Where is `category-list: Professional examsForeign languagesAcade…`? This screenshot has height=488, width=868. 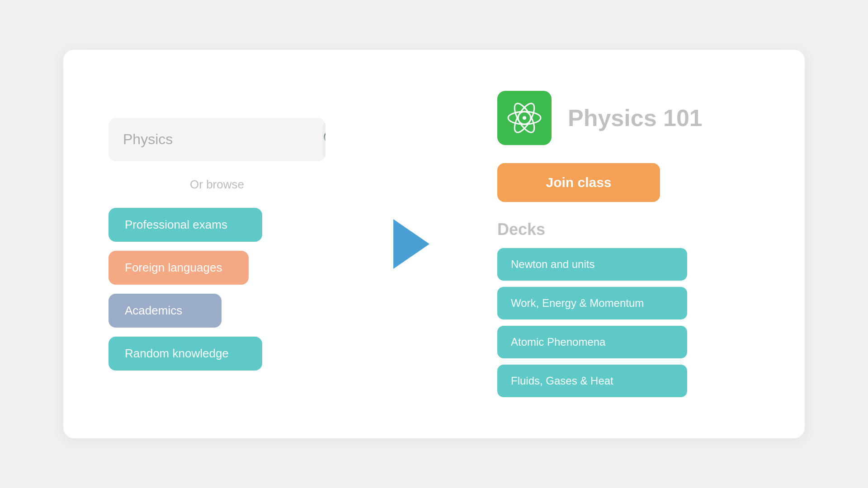 category-list: Professional examsForeign languagesAcade… is located at coordinates (217, 289).